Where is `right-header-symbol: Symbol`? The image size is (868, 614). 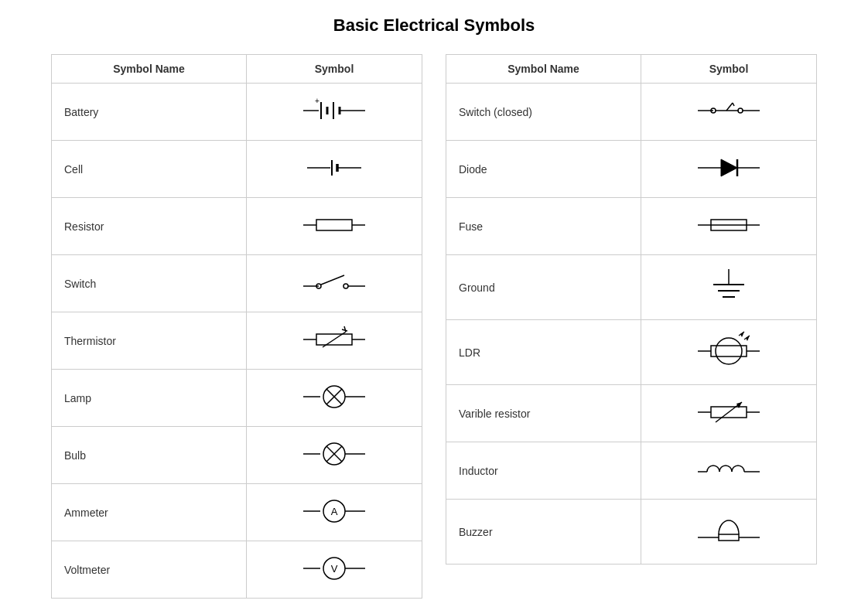
right-header-symbol: Symbol is located at coordinates (729, 70).